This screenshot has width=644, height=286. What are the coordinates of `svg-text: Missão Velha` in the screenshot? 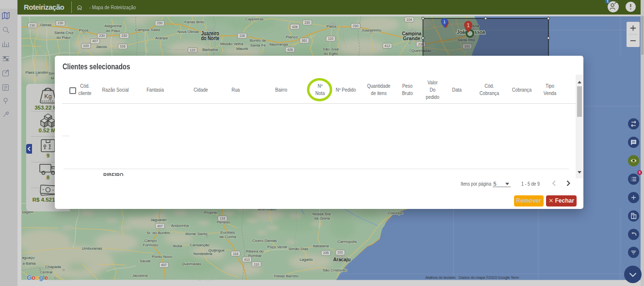 It's located at (232, 44).